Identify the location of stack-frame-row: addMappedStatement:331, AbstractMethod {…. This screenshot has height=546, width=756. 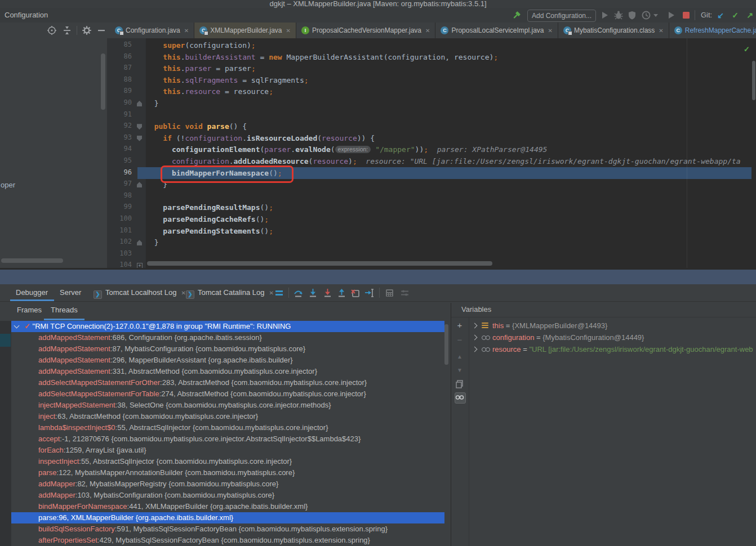
(228, 372).